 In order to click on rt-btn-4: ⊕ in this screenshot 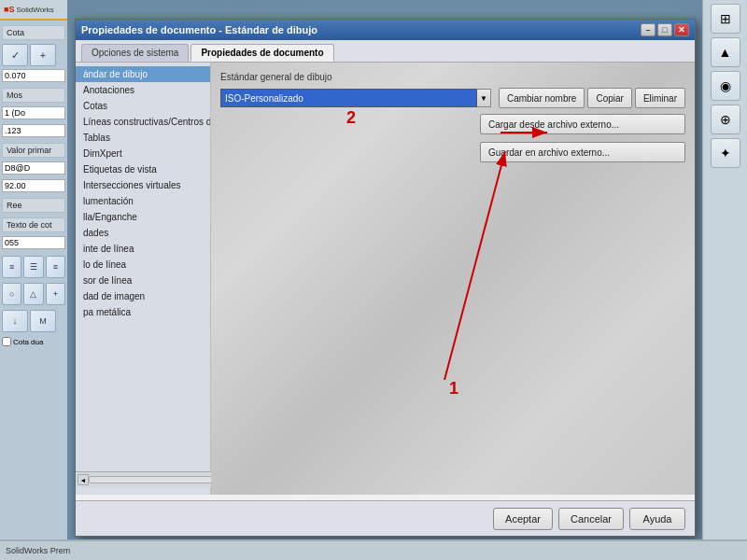, I will do `click(726, 119)`.